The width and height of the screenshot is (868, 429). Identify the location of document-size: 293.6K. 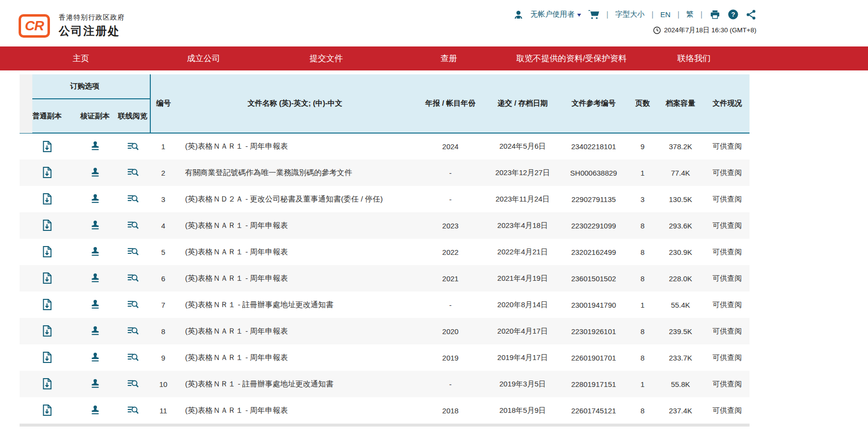
(680, 226).